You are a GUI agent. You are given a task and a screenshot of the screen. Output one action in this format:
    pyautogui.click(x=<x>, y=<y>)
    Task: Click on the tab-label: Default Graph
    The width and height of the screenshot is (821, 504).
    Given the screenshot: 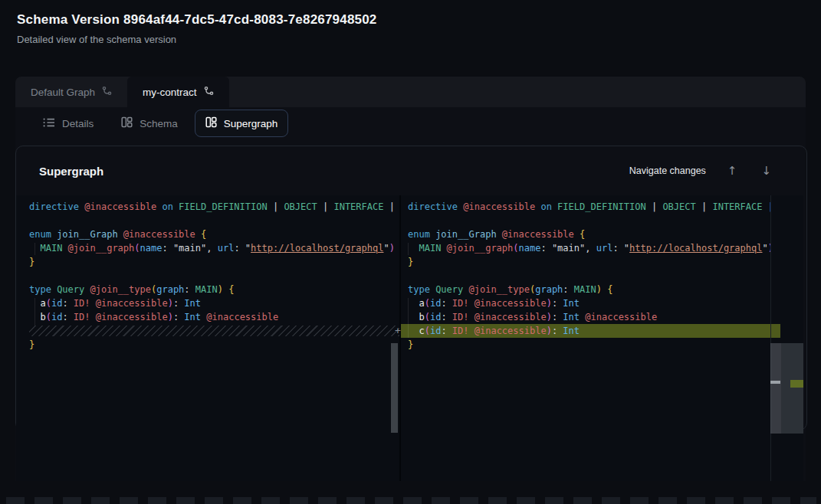 What is the action you would take?
    pyautogui.click(x=63, y=92)
    